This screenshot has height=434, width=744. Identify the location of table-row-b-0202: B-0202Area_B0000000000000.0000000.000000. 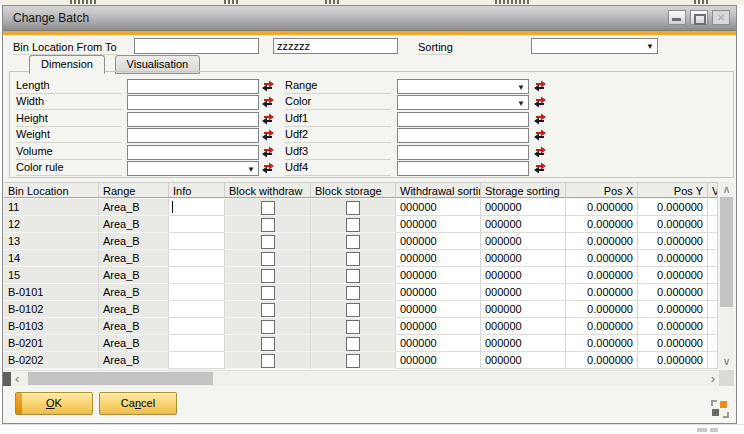
(361, 360).